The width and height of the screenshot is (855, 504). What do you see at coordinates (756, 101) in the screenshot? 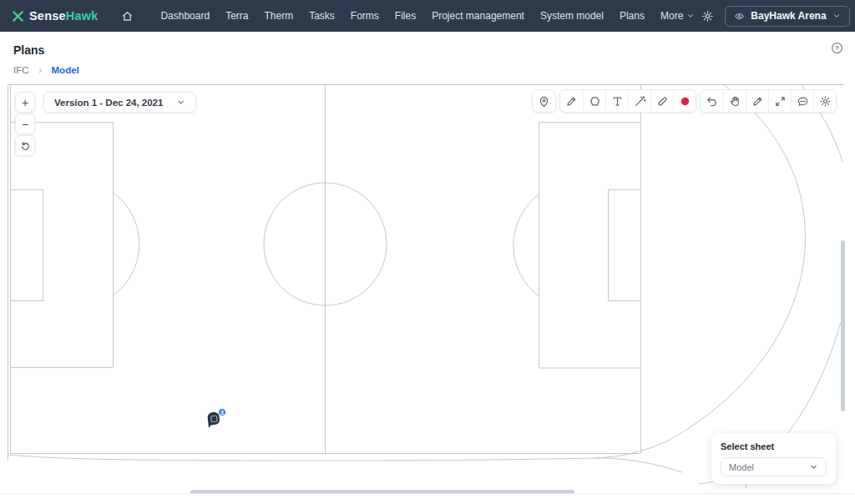
I see `draw-tool-button` at bounding box center [756, 101].